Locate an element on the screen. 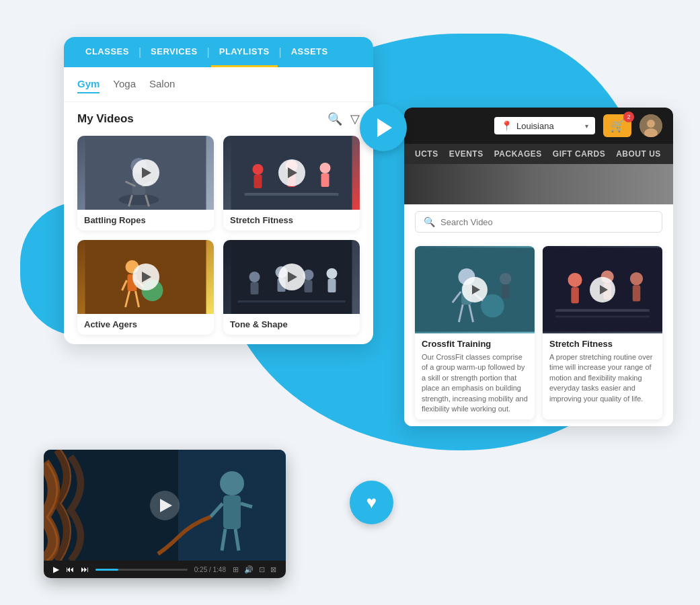 This screenshot has width=700, height=605. tab-classes: CLASSES is located at coordinates (108, 52).